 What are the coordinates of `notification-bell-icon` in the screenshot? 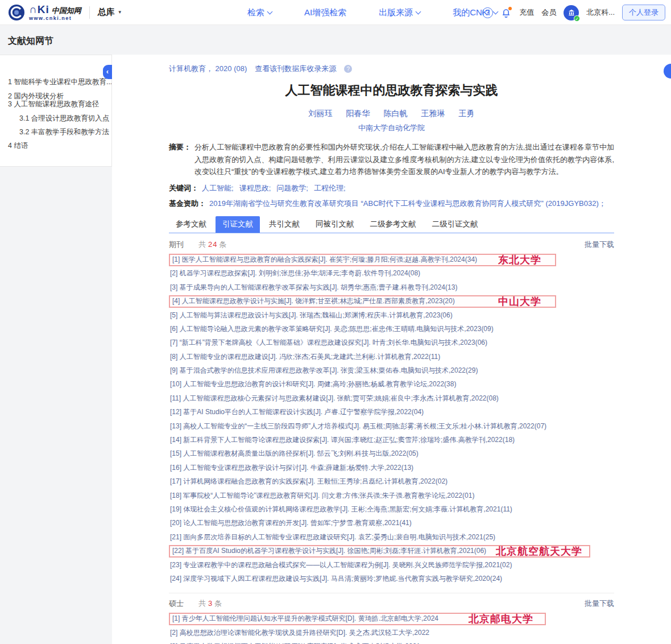 It's located at (506, 13).